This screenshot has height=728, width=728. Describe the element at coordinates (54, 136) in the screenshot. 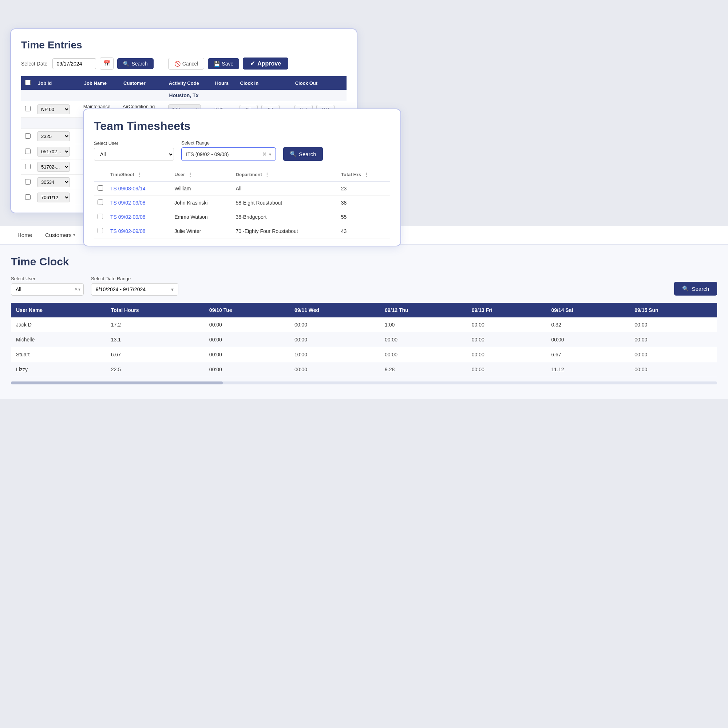

I see `job-id-select: 2325` at that location.